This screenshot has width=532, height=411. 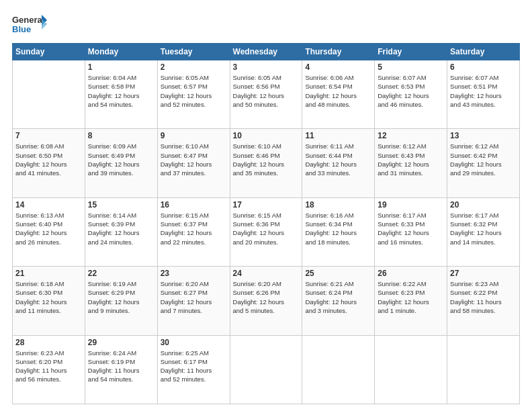 I want to click on logo-svg: General Blue, so click(x=31, y=25).